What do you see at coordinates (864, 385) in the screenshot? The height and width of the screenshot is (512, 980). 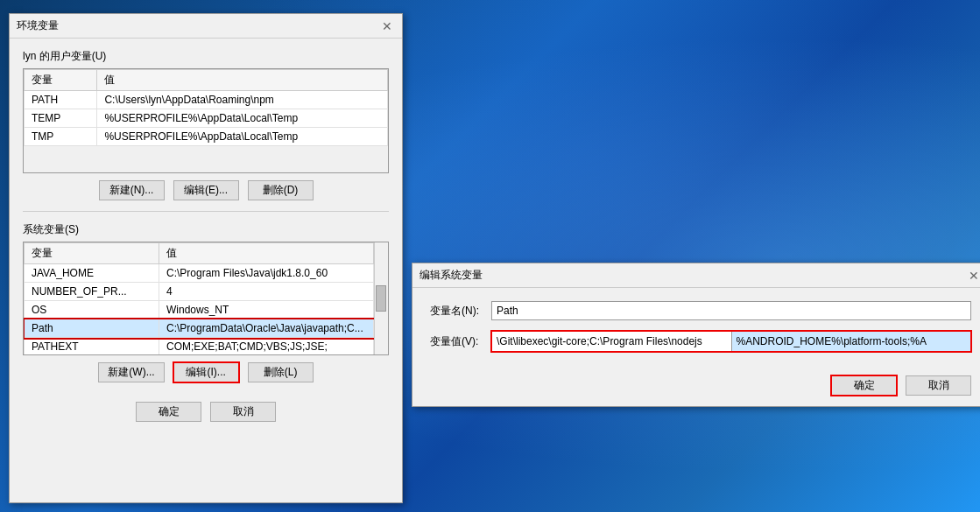 I see `edit-ok-button: 确定` at bounding box center [864, 385].